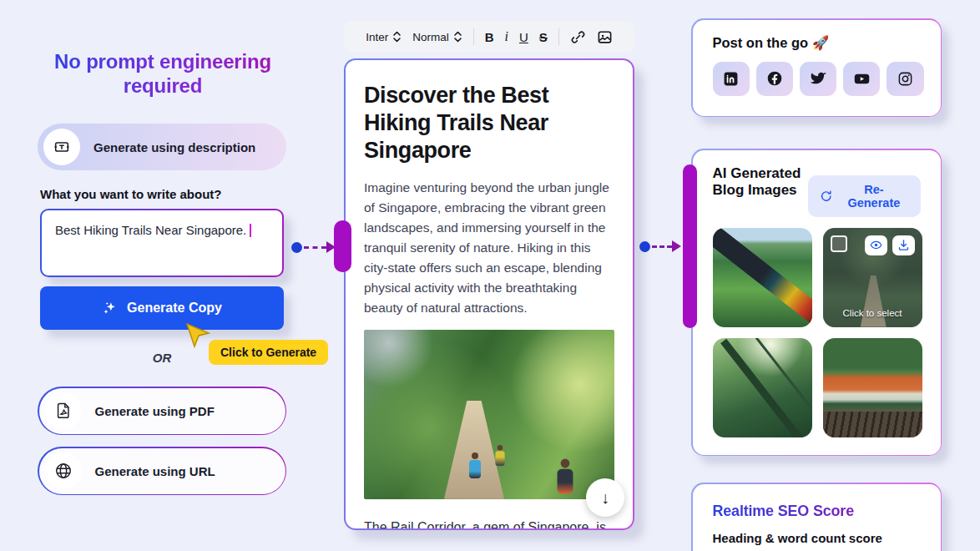 The image size is (980, 551). What do you see at coordinates (816, 517) in the screenshot?
I see `seo-score-card: Realtime SEO Score Heading & word count …` at bounding box center [816, 517].